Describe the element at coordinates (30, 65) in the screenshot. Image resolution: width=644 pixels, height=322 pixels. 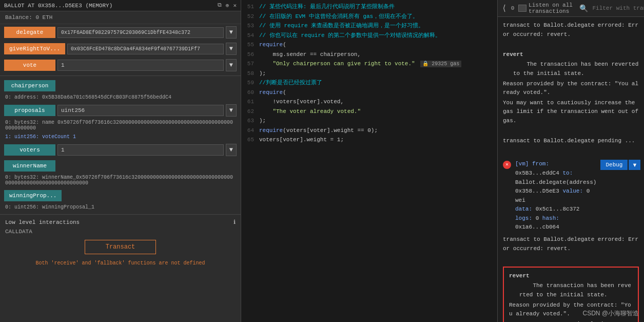
I see `vote-button: vote` at that location.